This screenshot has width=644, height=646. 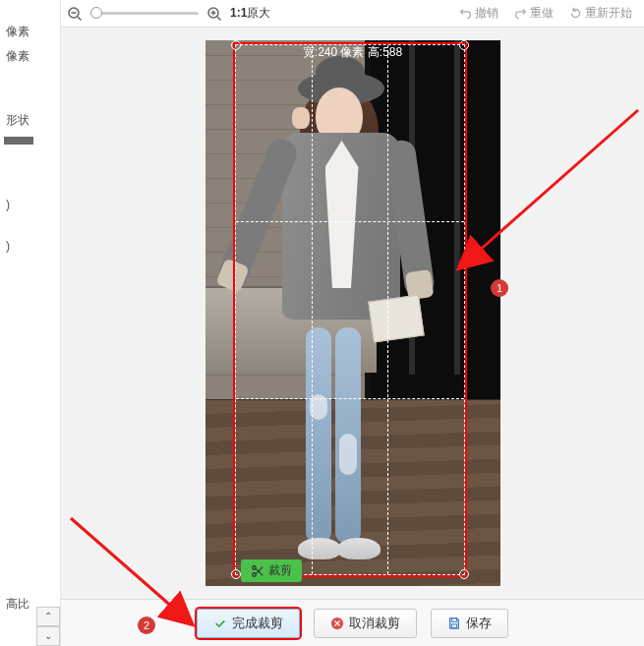 What do you see at coordinates (258, 623) in the screenshot?
I see `finish-crop-label: 完成裁剪` at bounding box center [258, 623].